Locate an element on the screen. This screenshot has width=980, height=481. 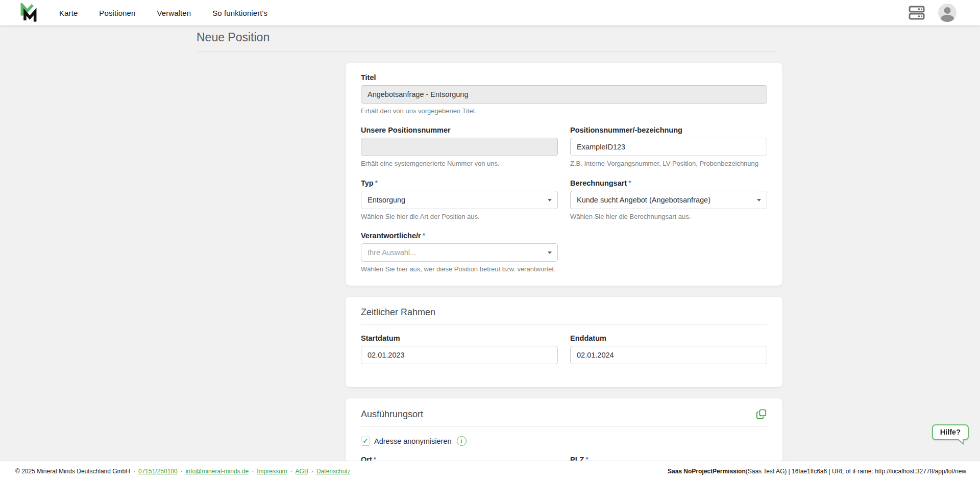
nav-item-verwalten: Verwalten is located at coordinates (174, 13).